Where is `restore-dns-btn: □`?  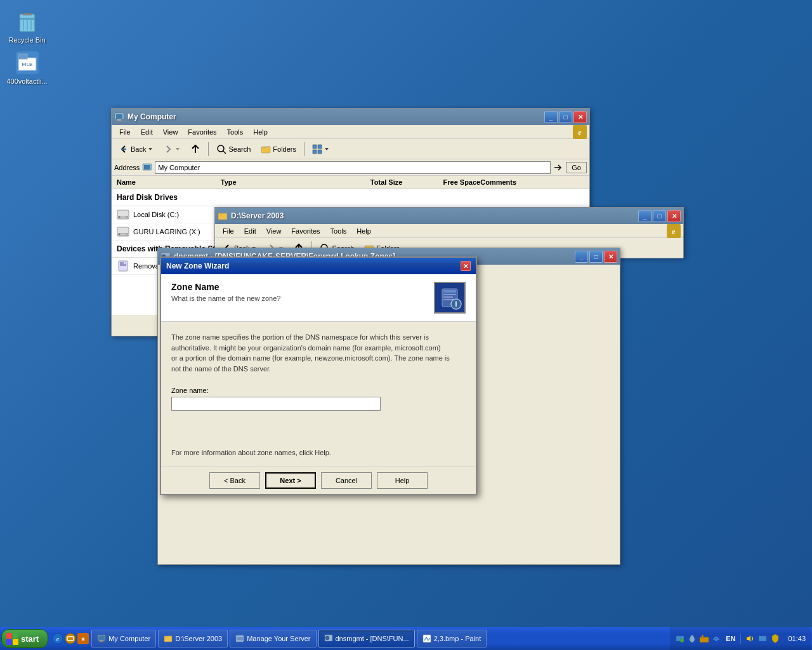
restore-dns-btn: □ is located at coordinates (596, 256).